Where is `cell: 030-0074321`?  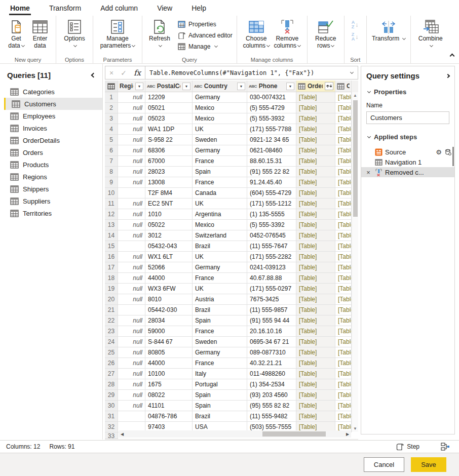
cell: 030-0074321 is located at coordinates (272, 97).